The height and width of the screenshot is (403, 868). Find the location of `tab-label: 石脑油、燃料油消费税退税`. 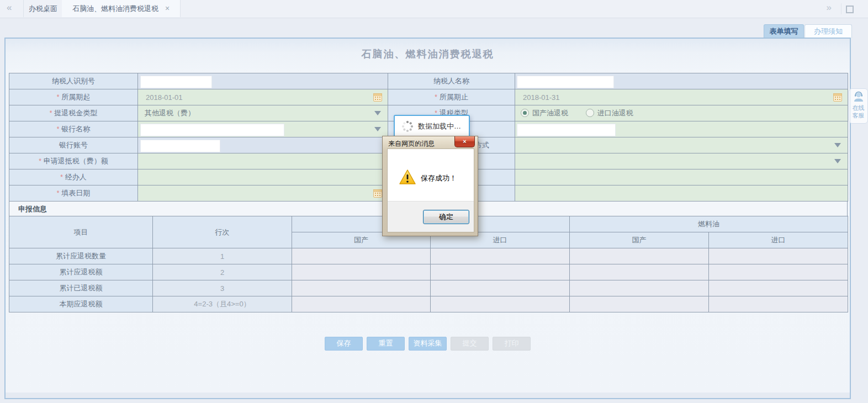

tab-label: 石脑油、燃料油消费税退税 is located at coordinates (115, 9).